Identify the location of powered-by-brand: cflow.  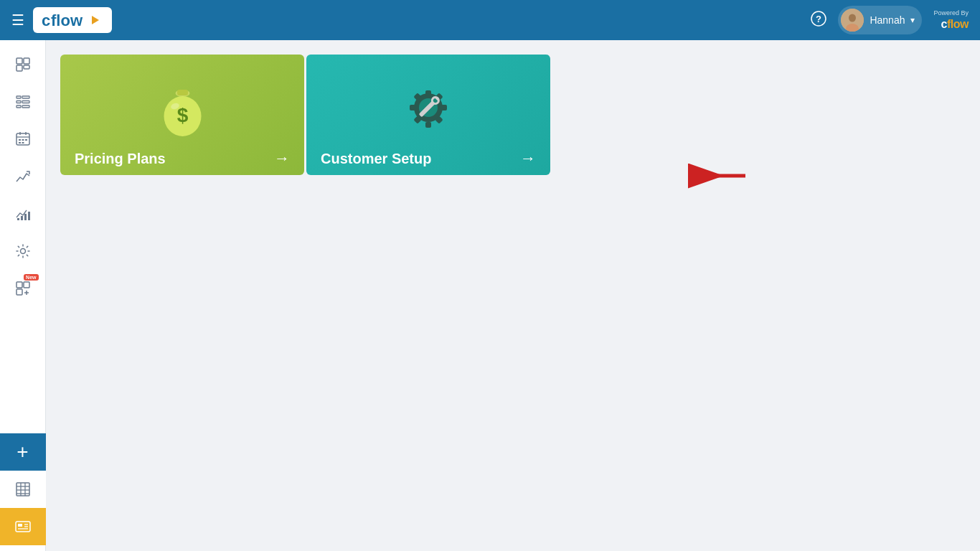
(955, 24).